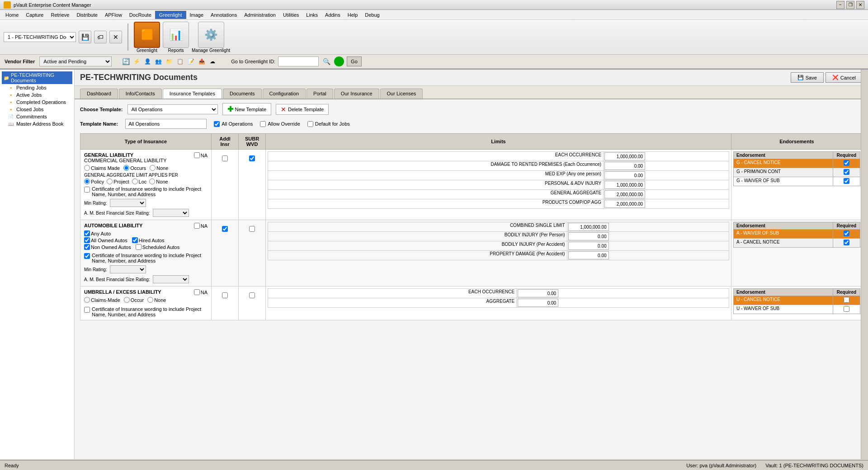 The height and width of the screenshot is (470, 868). Describe the element at coordinates (840, 5) in the screenshot. I see `minimize-button: −` at that location.